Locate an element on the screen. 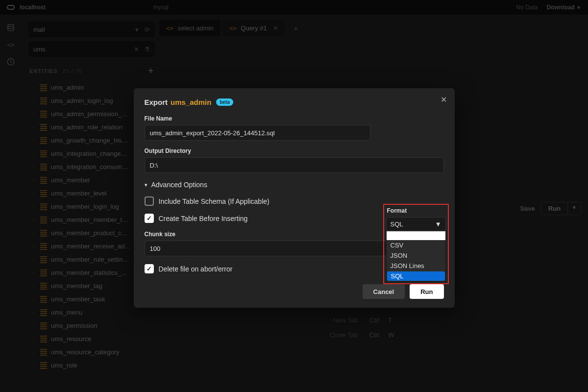 The height and width of the screenshot is (392, 588). export-run-button: Run is located at coordinates (426, 292).